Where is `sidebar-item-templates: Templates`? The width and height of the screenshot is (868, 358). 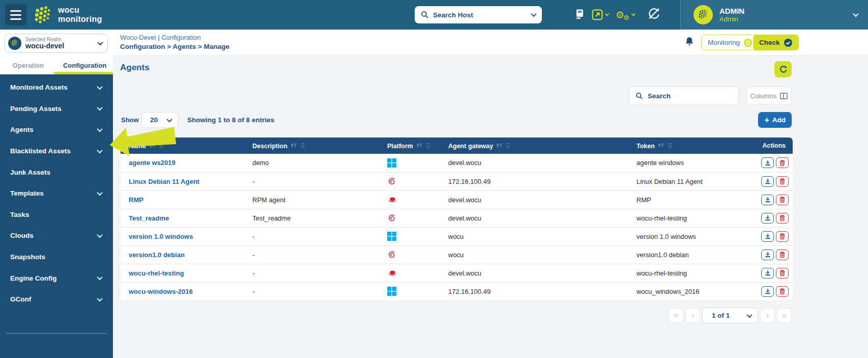
sidebar-item-templates: Templates is located at coordinates (56, 194).